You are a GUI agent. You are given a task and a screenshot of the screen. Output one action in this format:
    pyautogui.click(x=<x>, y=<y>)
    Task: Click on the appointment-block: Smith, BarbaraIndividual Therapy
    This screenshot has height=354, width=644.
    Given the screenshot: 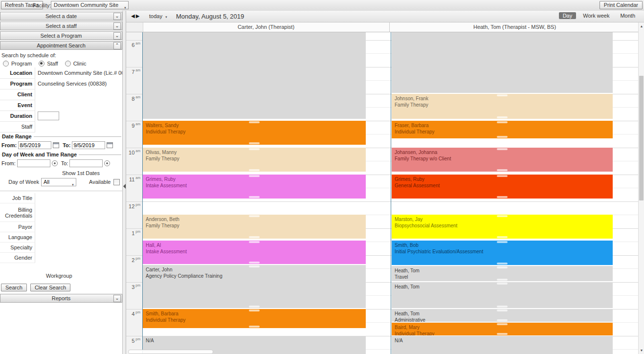 What is the action you would take?
    pyautogui.click(x=254, y=319)
    